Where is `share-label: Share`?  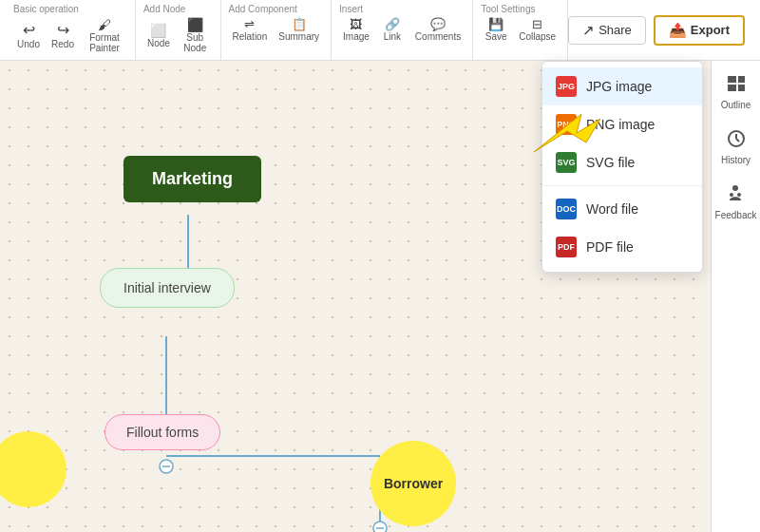
share-label: Share is located at coordinates (616, 30).